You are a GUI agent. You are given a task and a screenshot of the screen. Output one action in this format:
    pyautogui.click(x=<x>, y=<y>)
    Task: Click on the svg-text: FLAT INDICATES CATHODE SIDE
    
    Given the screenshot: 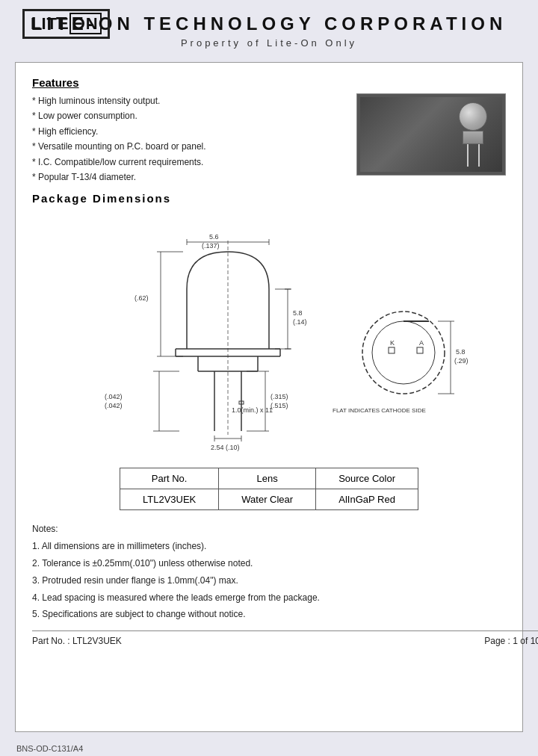 What is the action you would take?
    pyautogui.click(x=380, y=411)
    